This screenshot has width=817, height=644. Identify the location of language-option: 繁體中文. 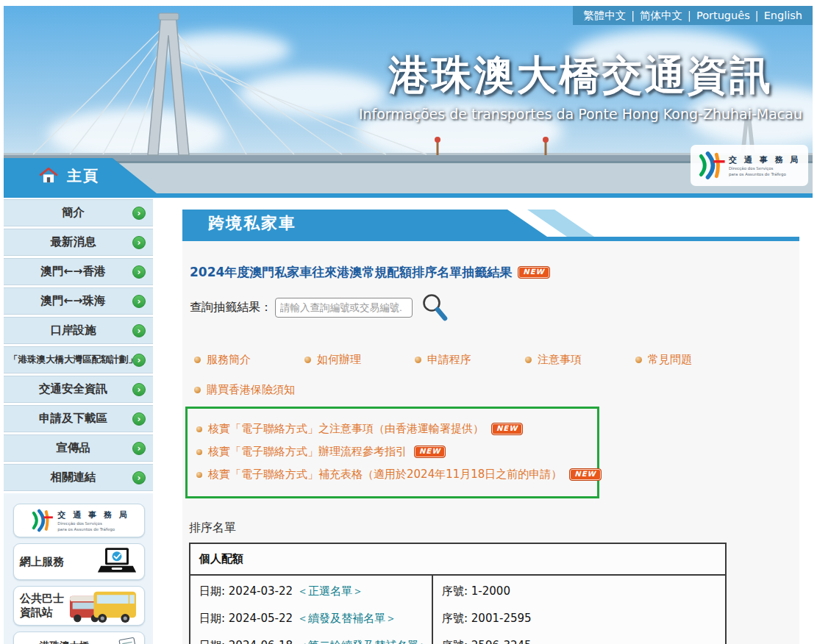
(604, 16).